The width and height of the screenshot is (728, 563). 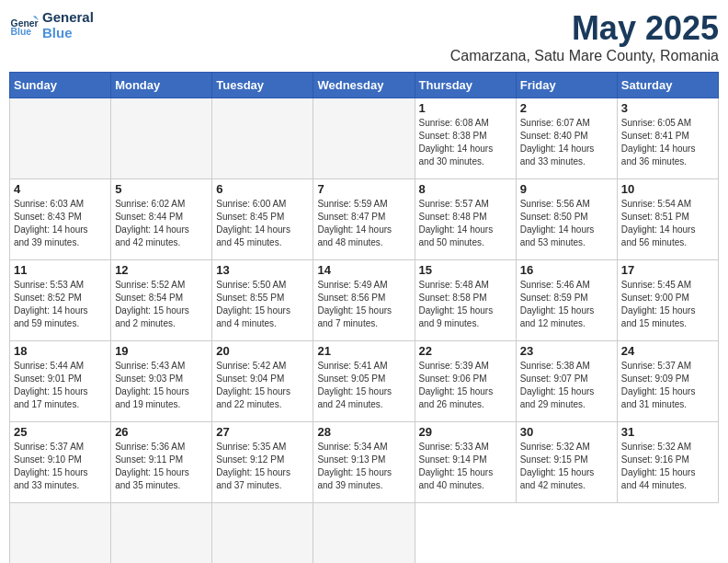 I want to click on day-cell-5: 5Sunrise: 6:02 AM Sunset: 8:44 PM Daylig…, so click(x=162, y=220).